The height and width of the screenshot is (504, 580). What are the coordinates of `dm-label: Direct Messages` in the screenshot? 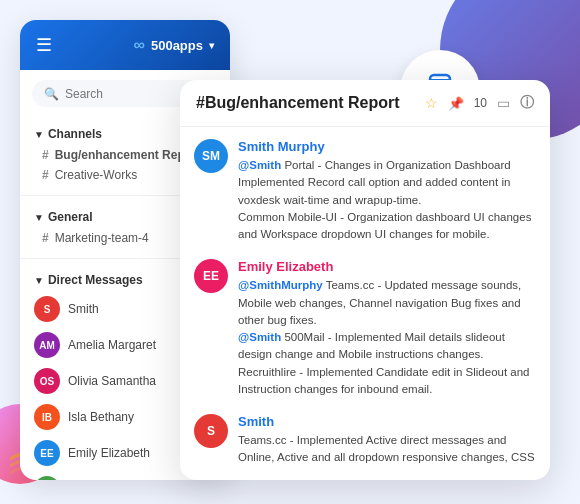 It's located at (96, 280).